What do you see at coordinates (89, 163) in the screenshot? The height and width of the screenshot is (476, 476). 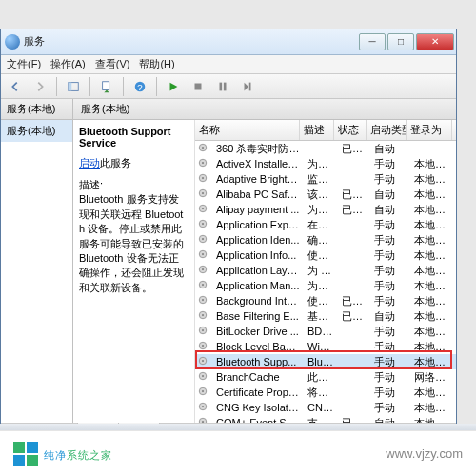 I see `start-service-link: 启动` at bounding box center [89, 163].